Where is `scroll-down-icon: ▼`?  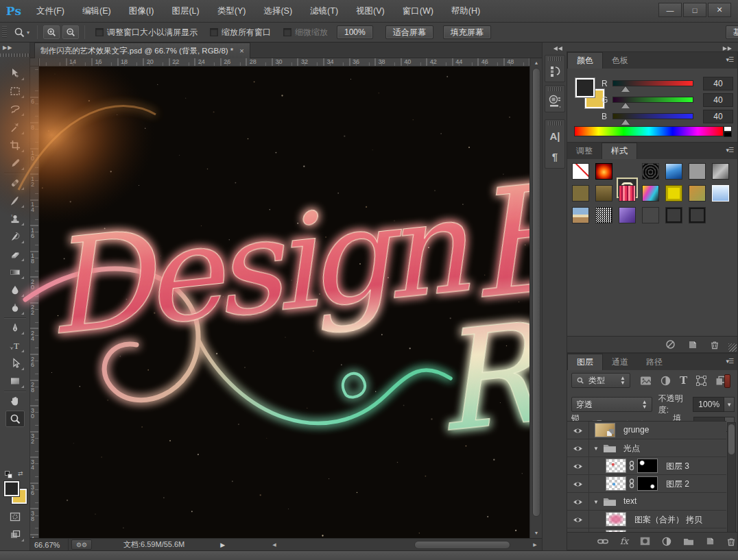
scroll-down-icon: ▼ is located at coordinates (536, 533).